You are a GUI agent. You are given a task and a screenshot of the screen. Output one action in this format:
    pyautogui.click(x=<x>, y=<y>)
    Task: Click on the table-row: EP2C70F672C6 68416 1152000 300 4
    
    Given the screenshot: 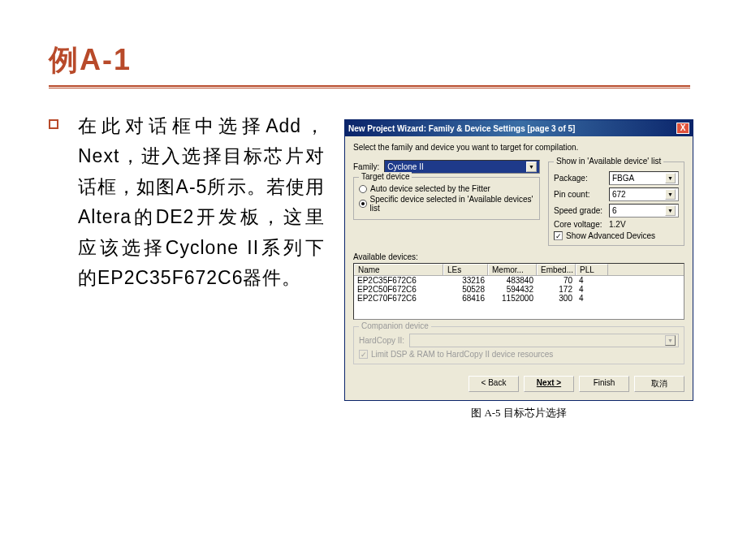 What is the action you would take?
    pyautogui.click(x=519, y=299)
    